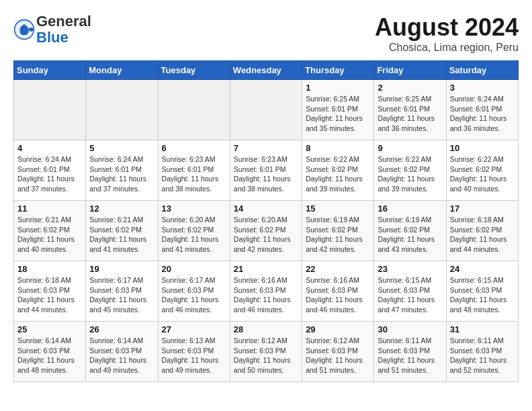  Describe the element at coordinates (194, 208) in the screenshot. I see `day-number: 13` at that location.